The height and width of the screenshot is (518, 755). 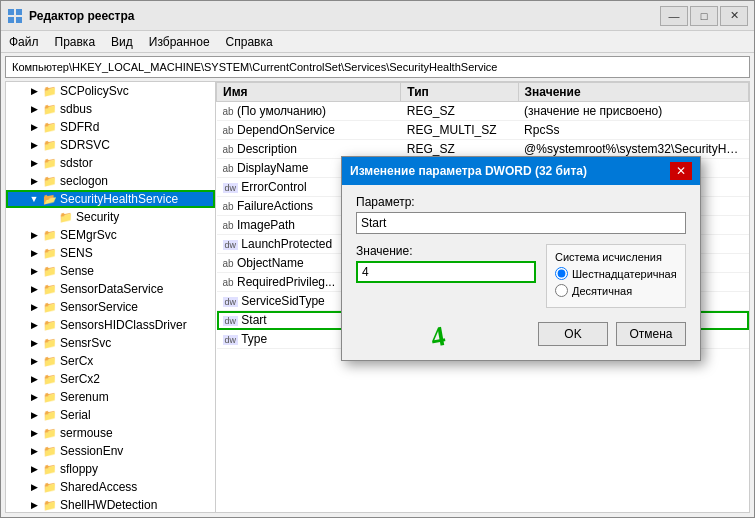 What do you see at coordinates (521, 334) in the screenshot?
I see `dialog-buttons: OK Отмена` at bounding box center [521, 334].